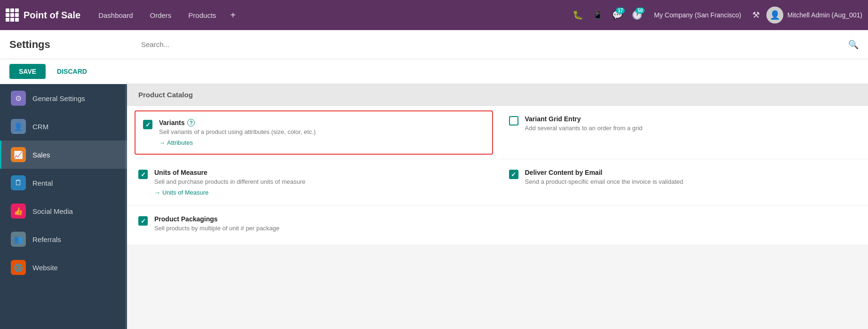 The width and height of the screenshot is (868, 329). I want to click on product-packagings-cell: ✓ Product Packagings Sell products by mu…, so click(312, 226).